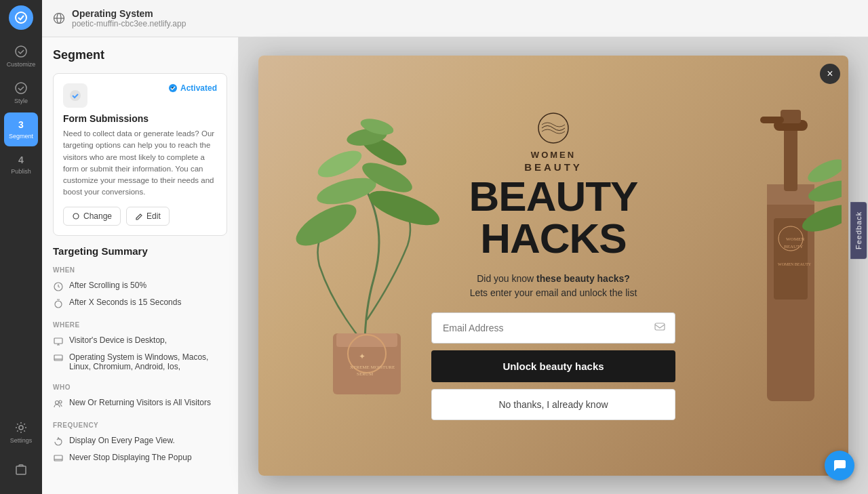 This screenshot has height=494, width=868. Describe the element at coordinates (791, 259) in the screenshot. I see `bottle-decoration: WOMEN BEAUTY WOMEN BEAUTY` at that location.